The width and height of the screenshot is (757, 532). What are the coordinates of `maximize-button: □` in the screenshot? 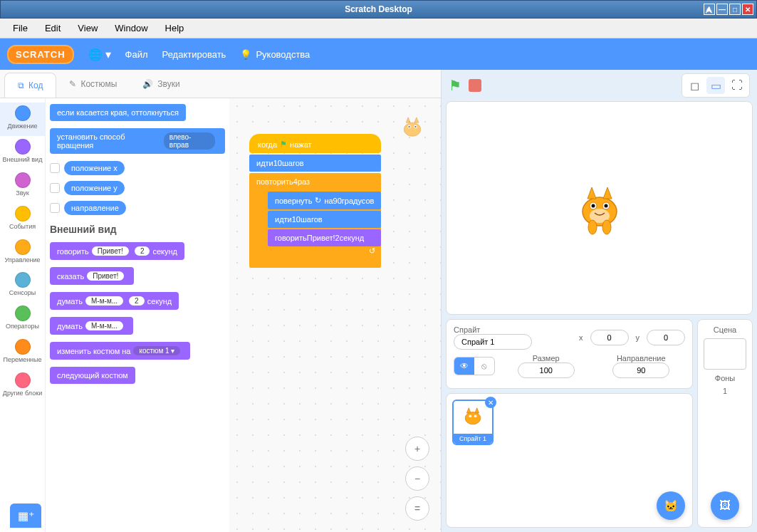 It's located at (735, 9).